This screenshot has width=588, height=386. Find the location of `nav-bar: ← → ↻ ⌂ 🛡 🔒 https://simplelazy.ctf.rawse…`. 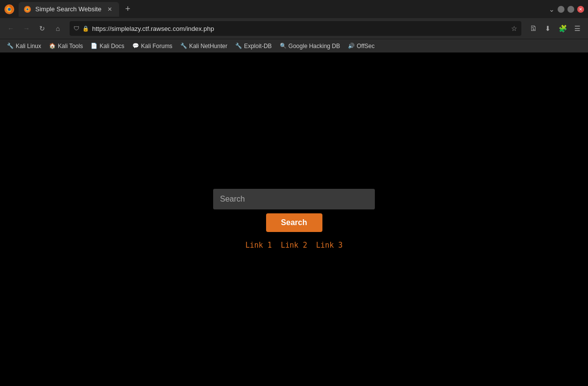

nav-bar: ← → ↻ ⌂ 🛡 🔒 https://simplelazy.ctf.rawse… is located at coordinates (294, 28).